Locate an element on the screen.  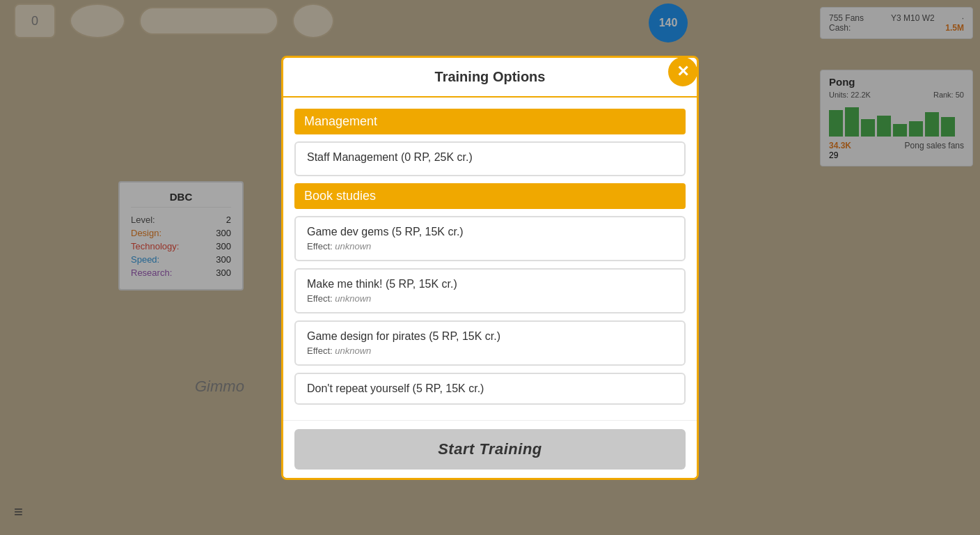
option-game-design-pirates-title: Game design for pirates (5 RP, 15K cr.) is located at coordinates (490, 336).